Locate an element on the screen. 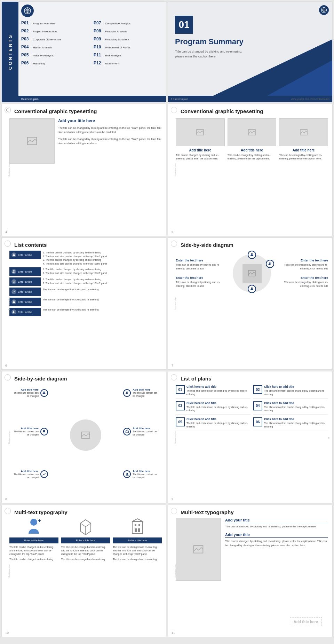 This screenshot has width=334, height=644. slide4-body2: The title can be changed by clicking and… is located at coordinates (110, 141).